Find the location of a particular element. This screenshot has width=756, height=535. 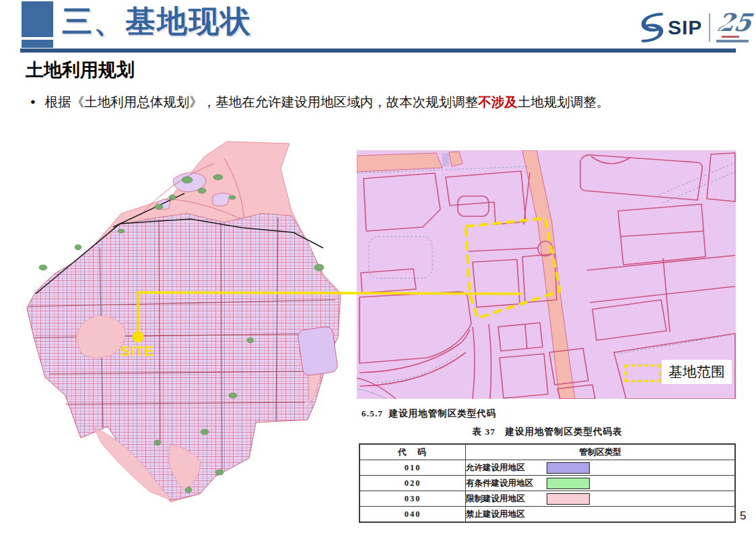

header-accent-square is located at coordinates (38, 19).